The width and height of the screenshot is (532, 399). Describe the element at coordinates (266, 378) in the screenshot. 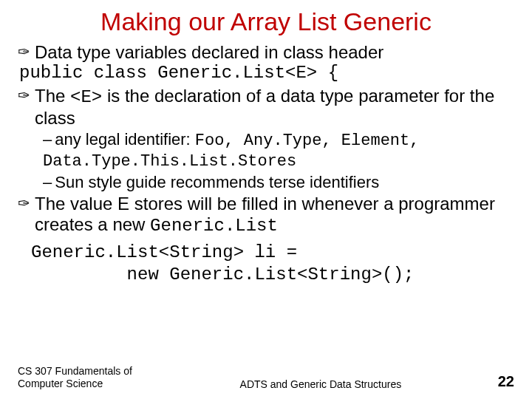

I see `slide-footer: CS 307 Fundamentals of Computer Science …` at that location.